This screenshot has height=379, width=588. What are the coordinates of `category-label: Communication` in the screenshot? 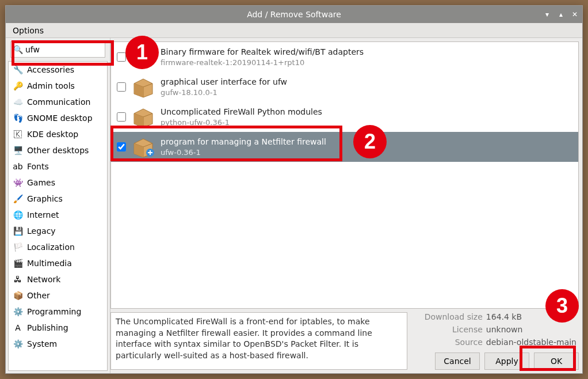 It's located at (59, 102).